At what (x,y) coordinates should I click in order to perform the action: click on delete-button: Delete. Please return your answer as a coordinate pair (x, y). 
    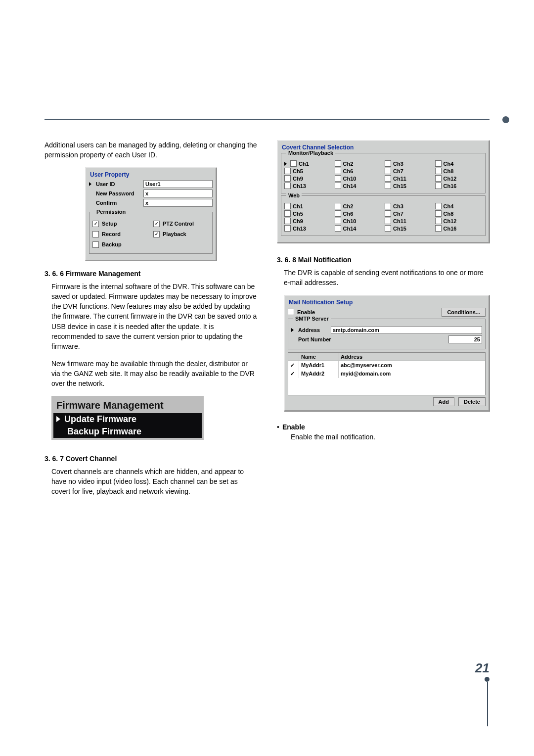
    Looking at the image, I should click on (472, 402).